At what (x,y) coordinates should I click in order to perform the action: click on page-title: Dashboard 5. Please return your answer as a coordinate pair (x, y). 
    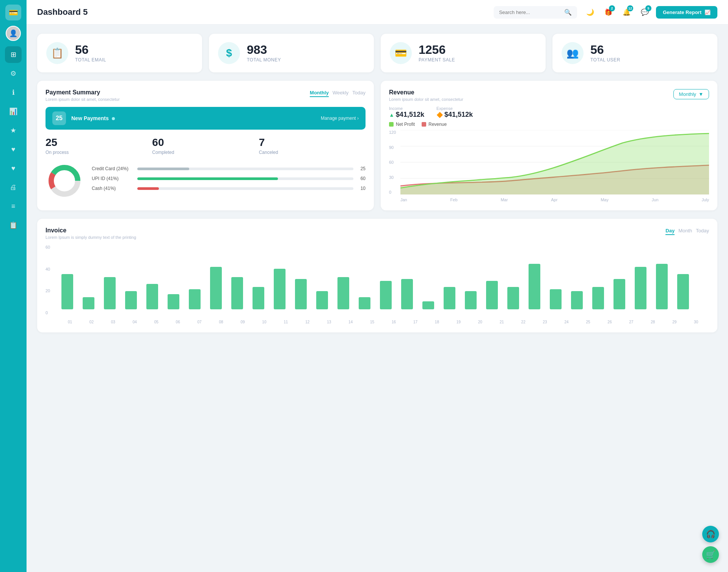
    Looking at the image, I should click on (262, 12).